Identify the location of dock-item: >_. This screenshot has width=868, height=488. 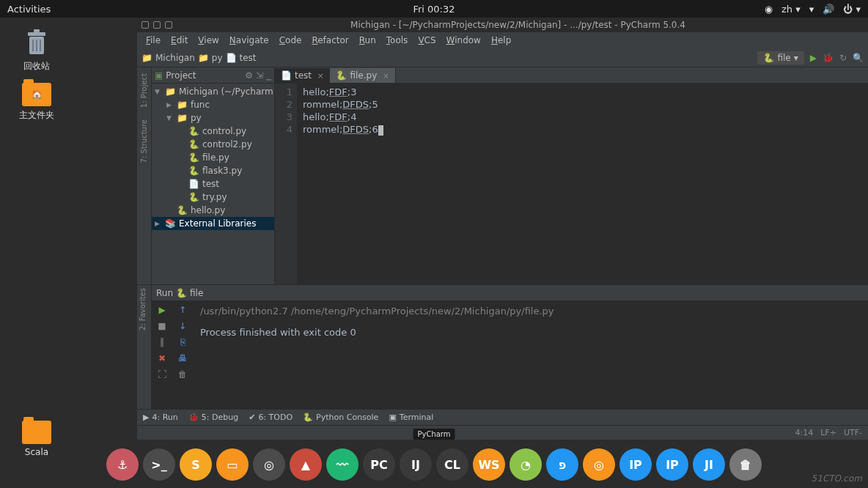
(159, 465).